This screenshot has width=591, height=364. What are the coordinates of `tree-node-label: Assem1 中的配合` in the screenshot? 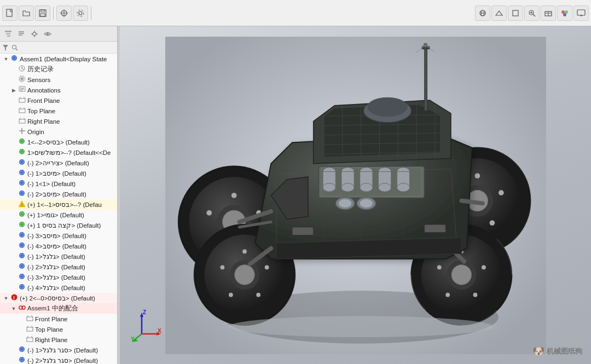 It's located at (72, 309).